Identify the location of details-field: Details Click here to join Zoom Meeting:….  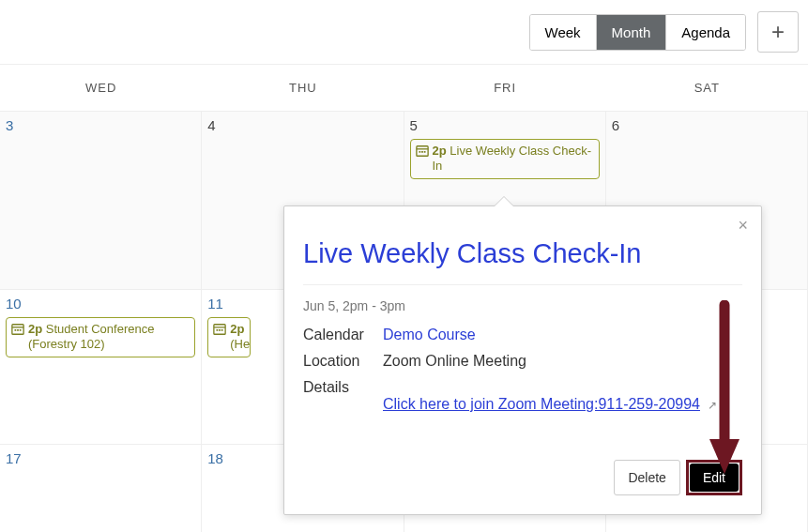
(523, 396).